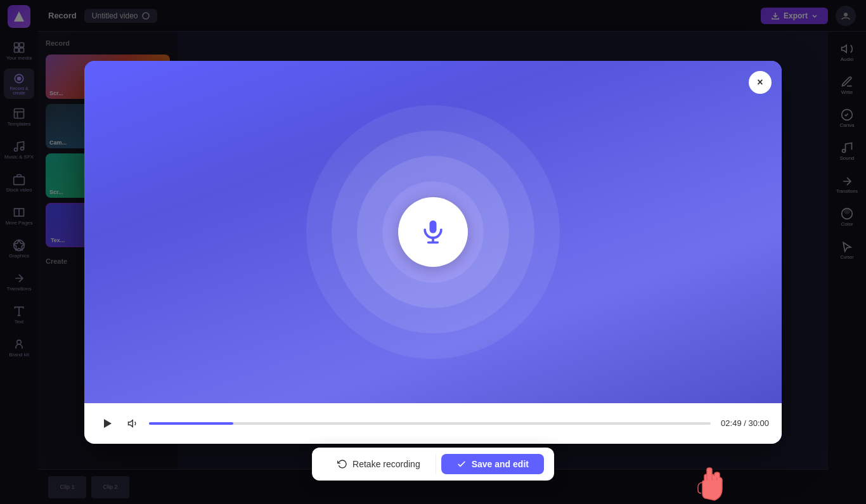 The image size is (866, 504). What do you see at coordinates (710, 482) in the screenshot?
I see `cursor-hand` at bounding box center [710, 482].